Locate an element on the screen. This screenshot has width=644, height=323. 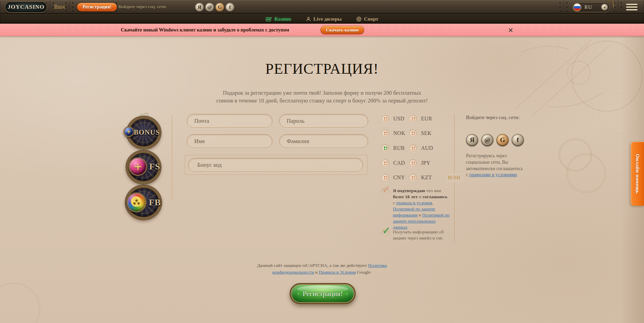
currency-label-rub: RUB is located at coordinates (401, 148).